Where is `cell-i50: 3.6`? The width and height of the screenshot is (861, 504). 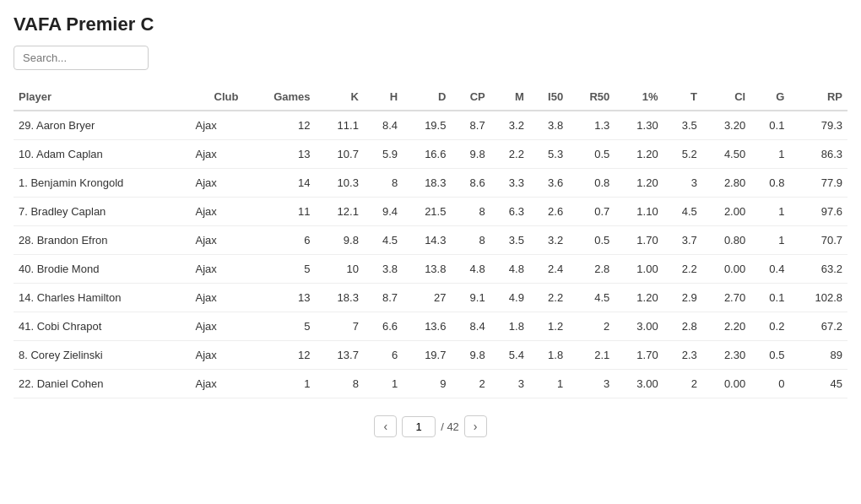
cell-i50: 3.6 is located at coordinates (549, 183).